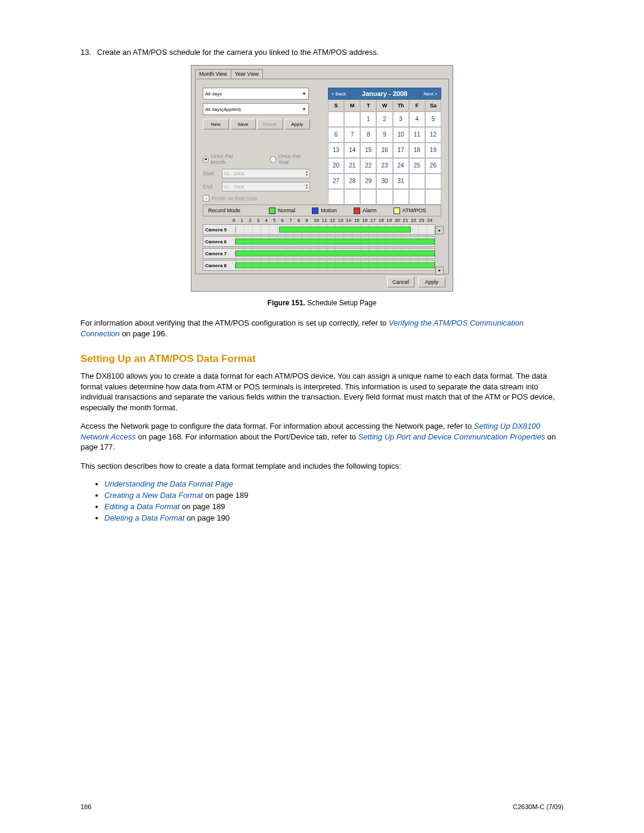 This screenshot has width=644, height=833. Describe the element at coordinates (384, 119) in the screenshot. I see `calendar-day: 2` at that location.